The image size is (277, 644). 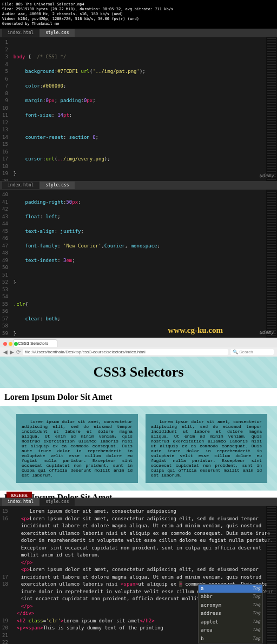 What do you see at coordinates (138, 14) in the screenshot?
I see `meta-audio: Audio: aac, 48000 Hz, 2 channels, s16, 1…` at bounding box center [138, 14].